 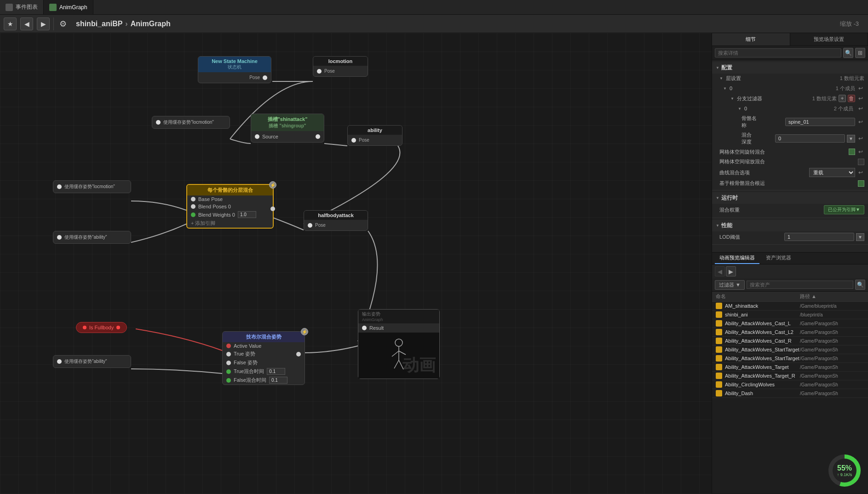 What do you see at coordinates (790, 68) in the screenshot?
I see `config-header: ▼ 配置` at bounding box center [790, 68].